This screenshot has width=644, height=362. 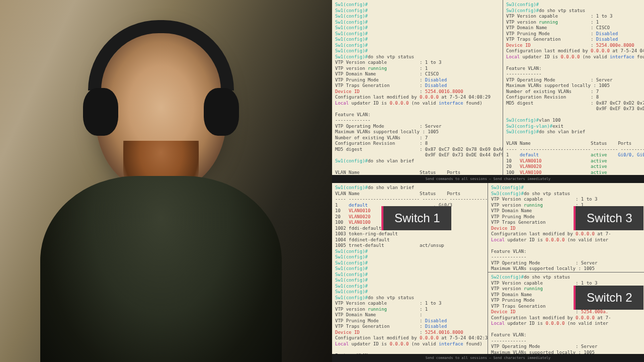 What do you see at coordinates (488, 358) in the screenshot?
I see `session-bar-bottom: Send commands to all sessions – Send cha…` at bounding box center [488, 358].